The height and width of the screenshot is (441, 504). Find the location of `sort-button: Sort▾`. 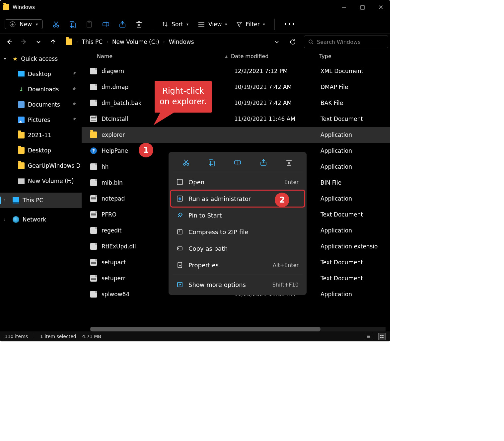

sort-button: Sort▾ is located at coordinates (175, 24).